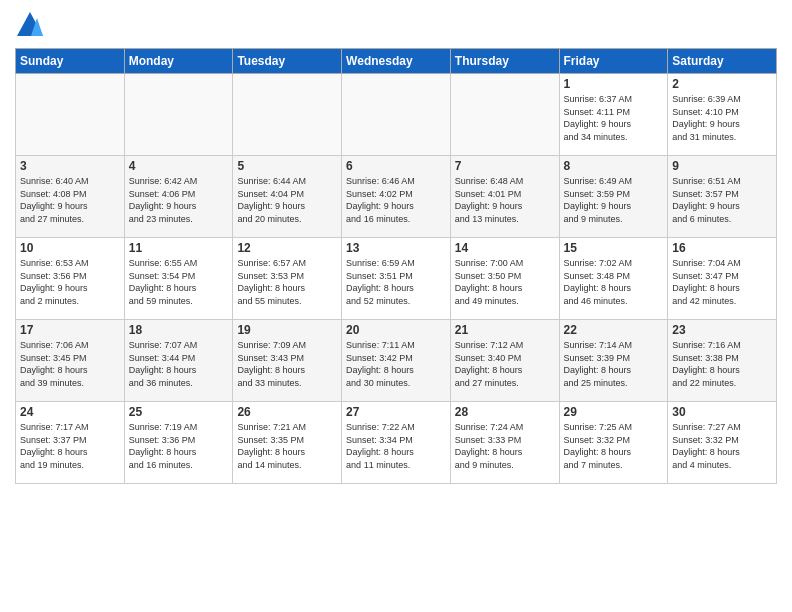  I want to click on day-number: 4, so click(179, 166).